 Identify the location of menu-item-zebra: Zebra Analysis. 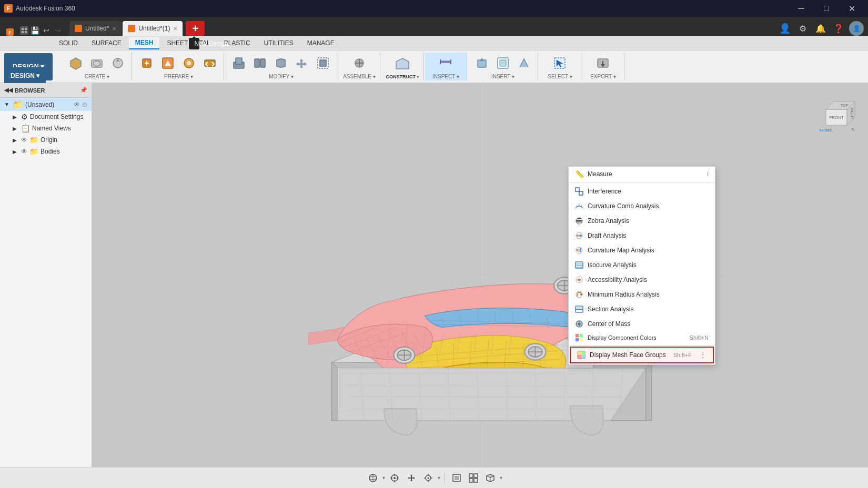
(642, 221).